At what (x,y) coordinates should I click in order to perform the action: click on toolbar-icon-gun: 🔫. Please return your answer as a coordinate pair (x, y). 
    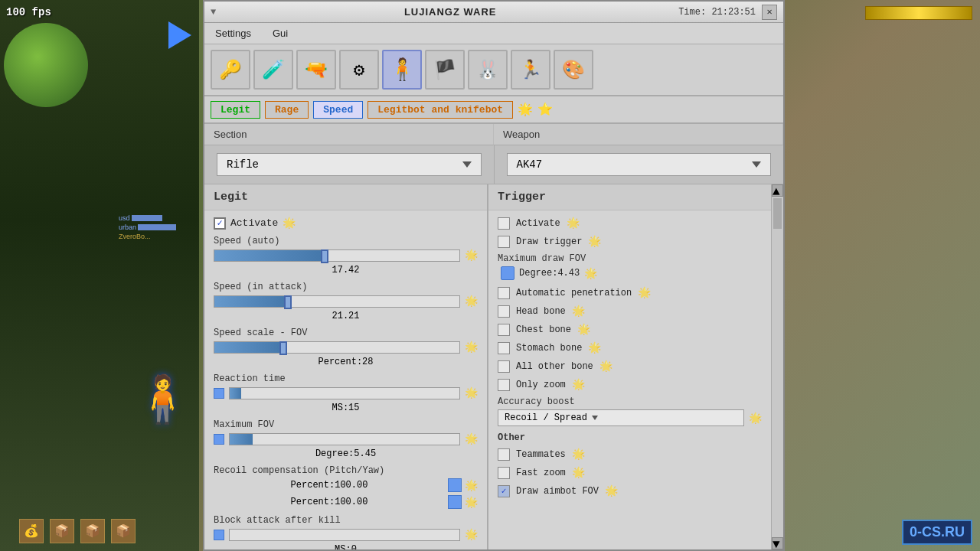
    Looking at the image, I should click on (316, 70).